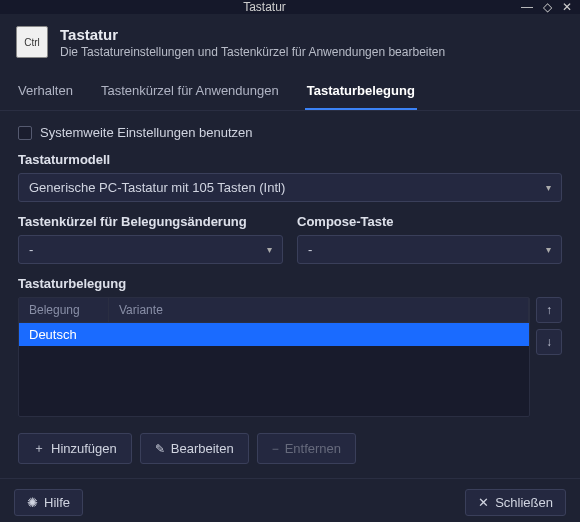 This screenshot has width=580, height=522. Describe the element at coordinates (53, 334) in the screenshot. I see `row-belegung: Deutsch` at that location.